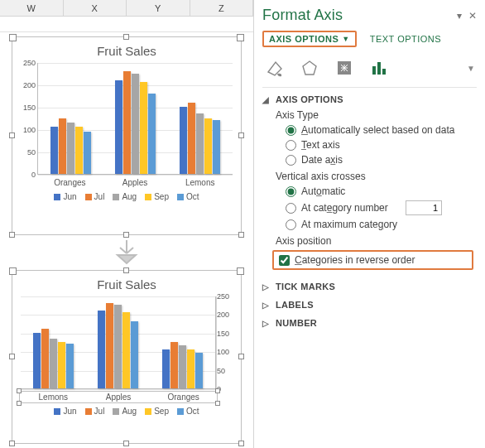 The image size is (485, 448). What do you see at coordinates (424, 208) in the screenshot?
I see `vac-number-input` at bounding box center [424, 208].